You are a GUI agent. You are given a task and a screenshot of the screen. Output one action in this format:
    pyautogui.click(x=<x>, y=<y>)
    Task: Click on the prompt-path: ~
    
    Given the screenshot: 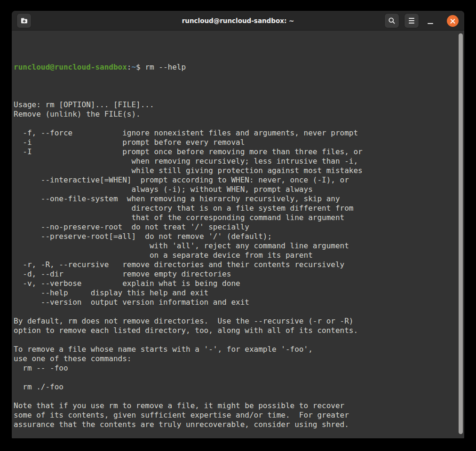 What is the action you would take?
    pyautogui.click(x=134, y=67)
    